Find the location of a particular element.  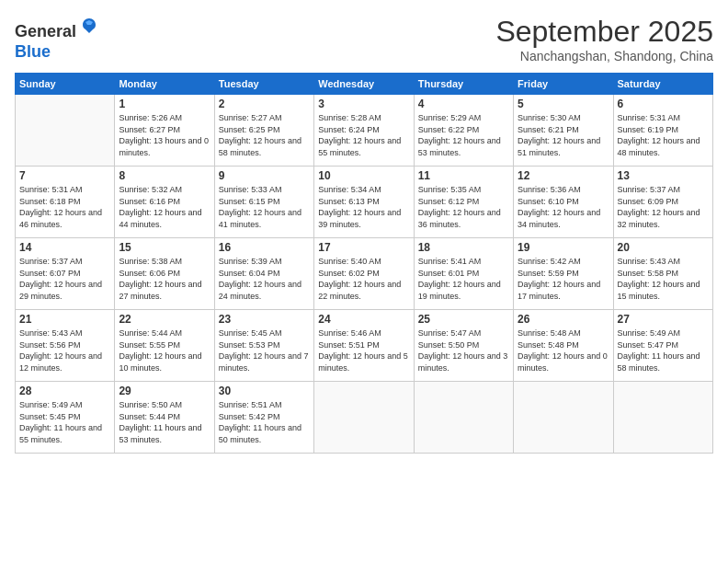

table-row: 26Sunrise: 5:48 AM Sunset: 5:48 PM Dayli… is located at coordinates (563, 346).